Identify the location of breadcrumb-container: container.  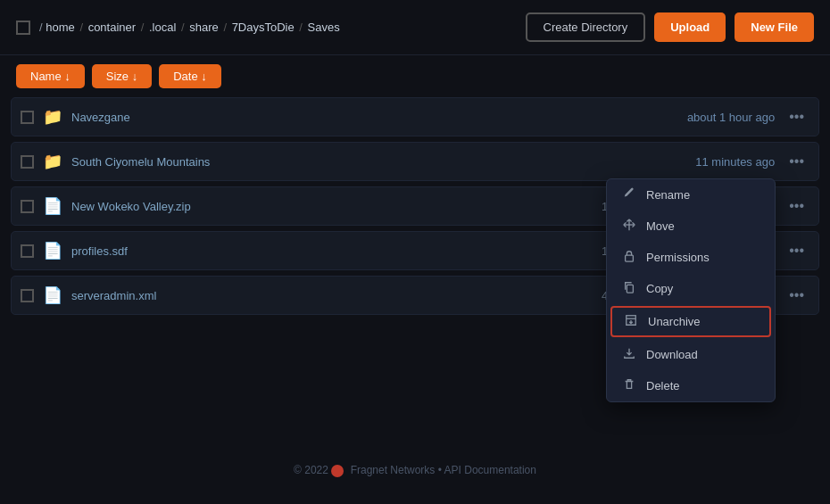
(112, 27).